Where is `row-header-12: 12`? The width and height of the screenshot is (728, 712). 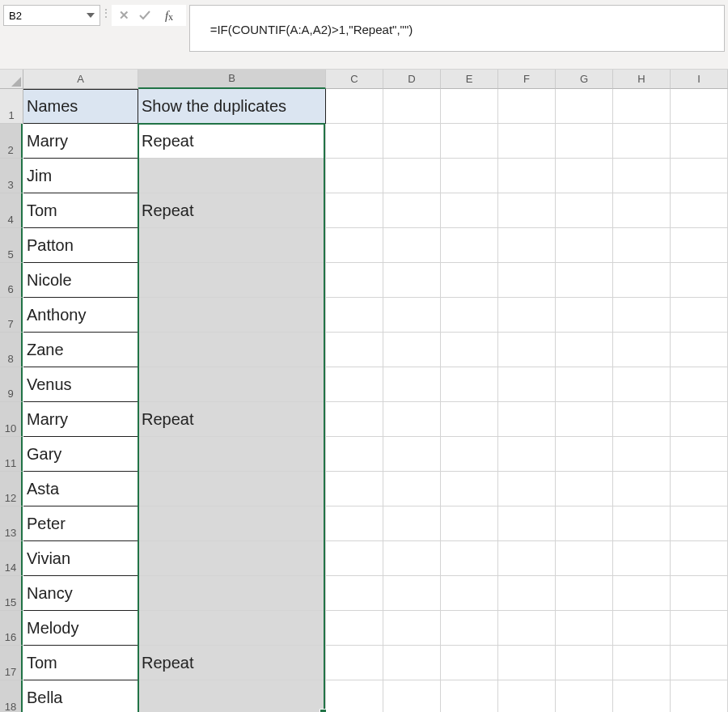
row-header-12: 12 is located at coordinates (11, 489).